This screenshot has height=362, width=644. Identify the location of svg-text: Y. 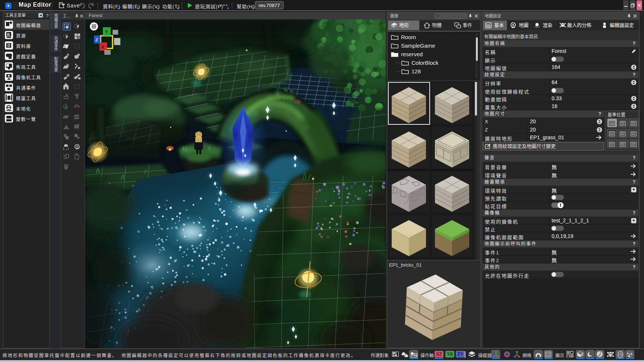
(107, 32).